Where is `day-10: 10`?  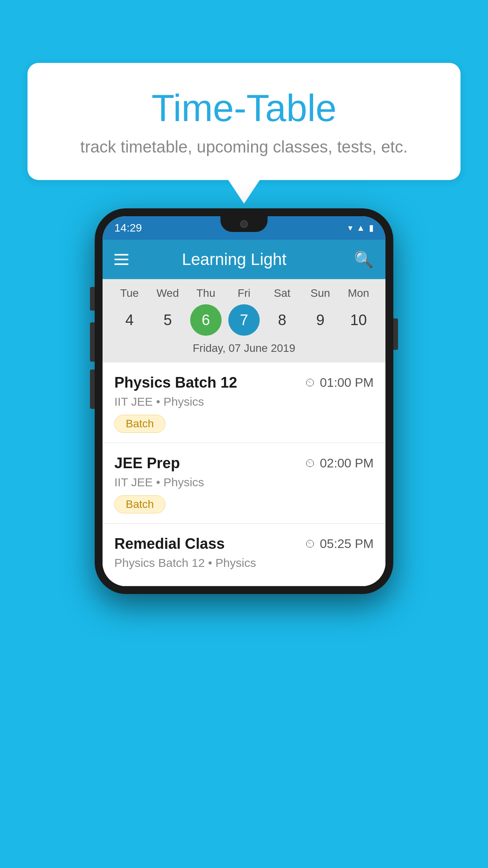
day-10: 10 is located at coordinates (358, 320).